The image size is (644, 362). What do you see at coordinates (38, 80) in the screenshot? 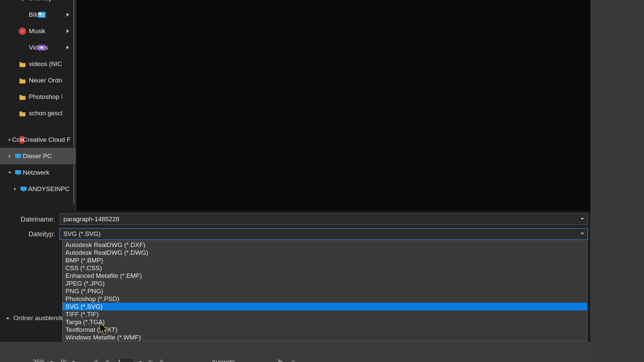
I see `sidebar-item: Neuer Ordner` at bounding box center [38, 80].